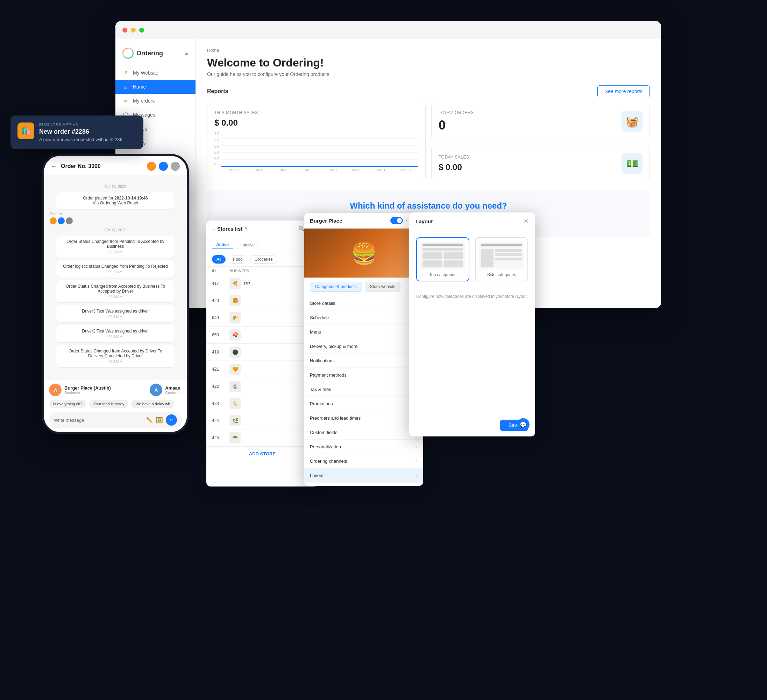 Image resolution: width=767 pixels, height=700 pixels. I want to click on burger-menu-item: Payment methods ›, so click(364, 375).